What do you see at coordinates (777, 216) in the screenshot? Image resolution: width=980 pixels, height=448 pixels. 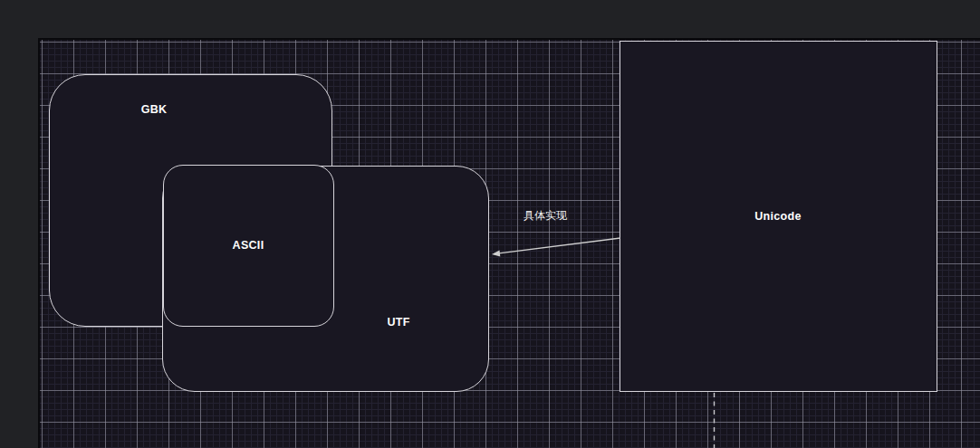 I see `node-unicode-label: Unicode` at bounding box center [777, 216].